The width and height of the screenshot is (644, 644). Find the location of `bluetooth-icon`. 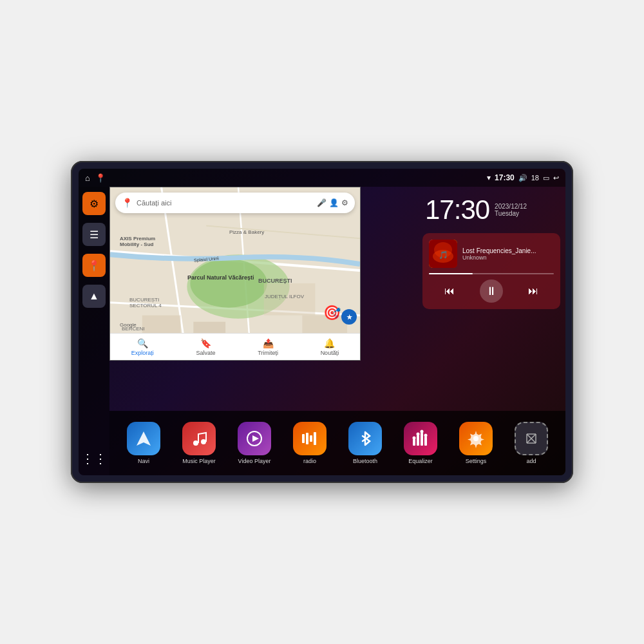

bluetooth-icon is located at coordinates (365, 439).